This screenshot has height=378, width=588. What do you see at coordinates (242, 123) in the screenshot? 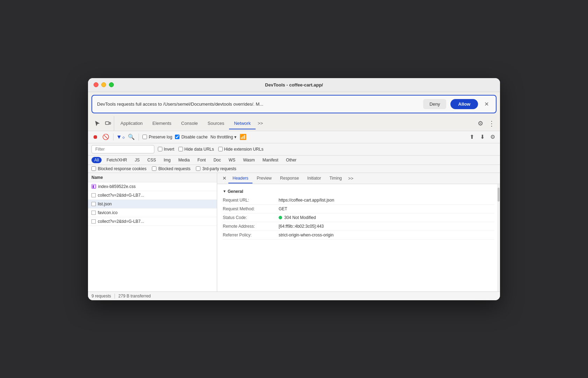
I see `tab-network: Network` at bounding box center [242, 123].